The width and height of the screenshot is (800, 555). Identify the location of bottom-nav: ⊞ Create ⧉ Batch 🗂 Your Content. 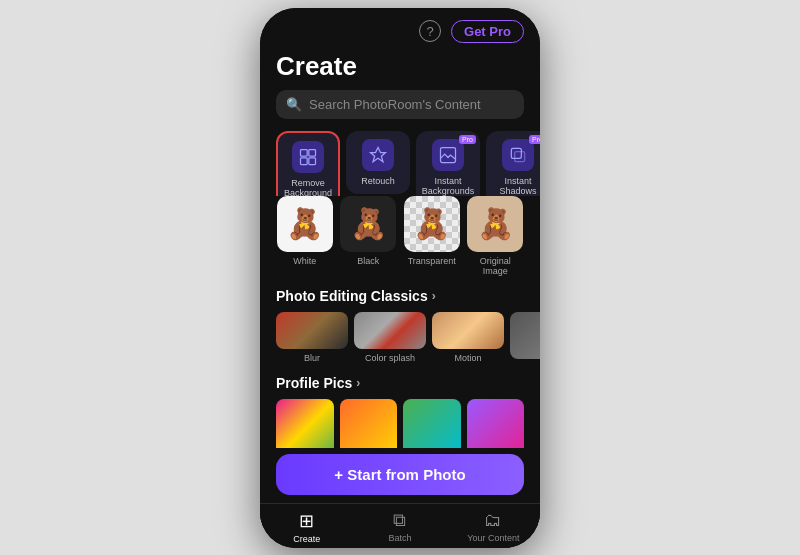
(400, 526).